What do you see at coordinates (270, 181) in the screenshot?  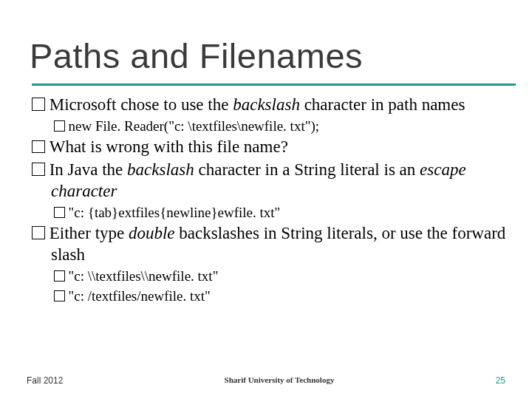 I see `bullet-3: In Java the backslash character in a Str…` at bounding box center [270, 181].